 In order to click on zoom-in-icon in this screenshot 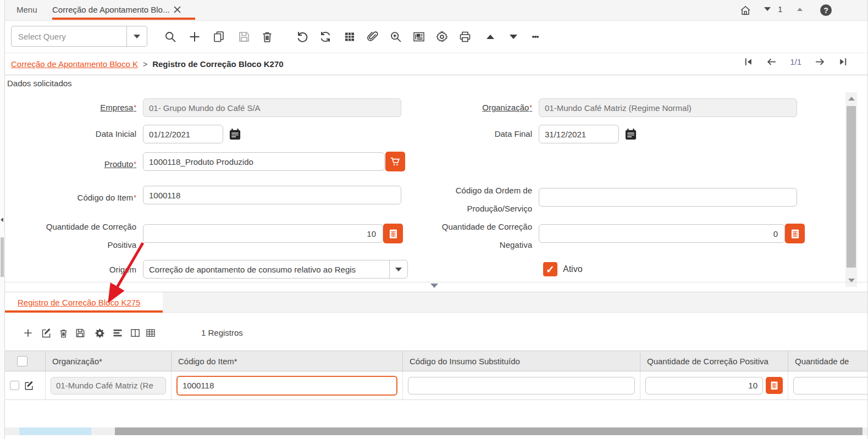, I will do `click(396, 37)`.